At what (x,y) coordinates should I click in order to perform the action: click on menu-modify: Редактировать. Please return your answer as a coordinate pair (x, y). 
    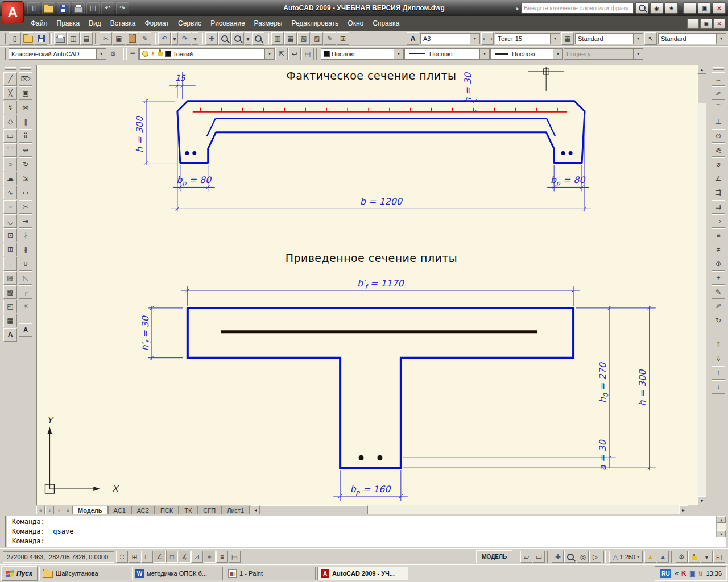
    Looking at the image, I should click on (315, 23).